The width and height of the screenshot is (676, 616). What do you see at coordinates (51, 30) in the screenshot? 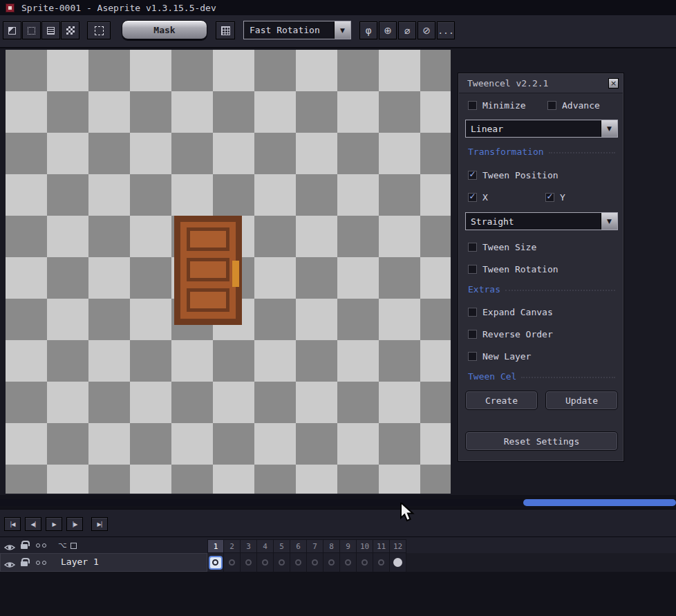
I see `selection-subtract-icon` at bounding box center [51, 30].